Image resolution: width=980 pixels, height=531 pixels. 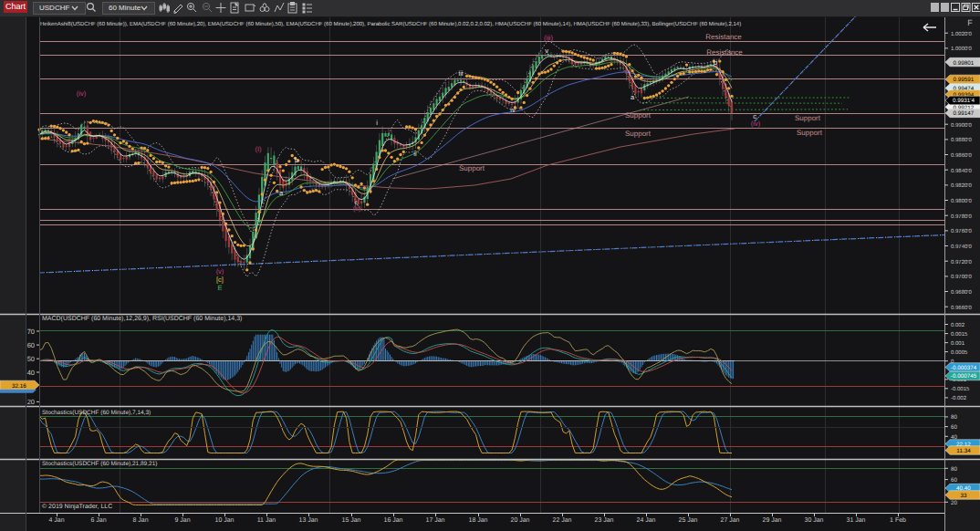 I want to click on svg-text: 33, so click(x=964, y=496).